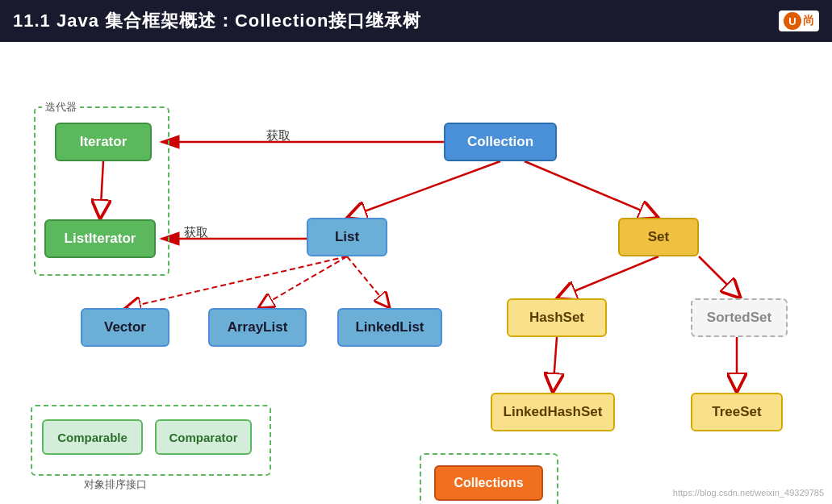  I want to click on url-watermark: https://blog.csdn.net/weixin_49329785, so click(749, 493).